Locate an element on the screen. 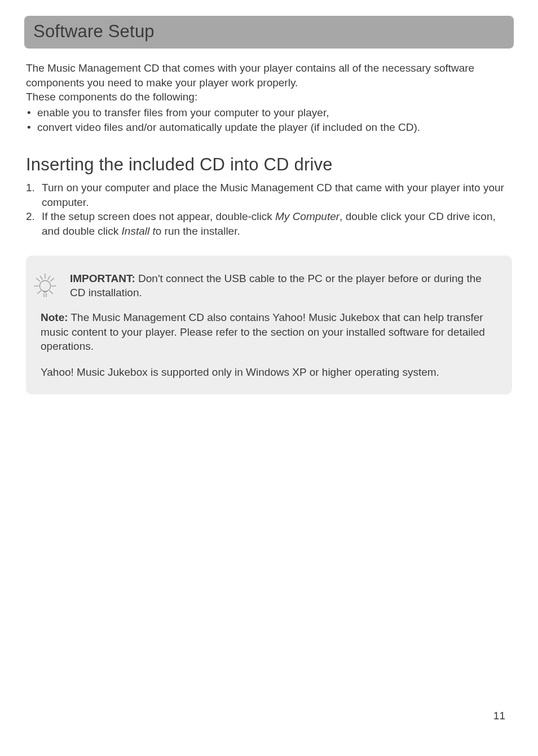  note-block: Note: The Music Management CD also conta… is located at coordinates (269, 332).